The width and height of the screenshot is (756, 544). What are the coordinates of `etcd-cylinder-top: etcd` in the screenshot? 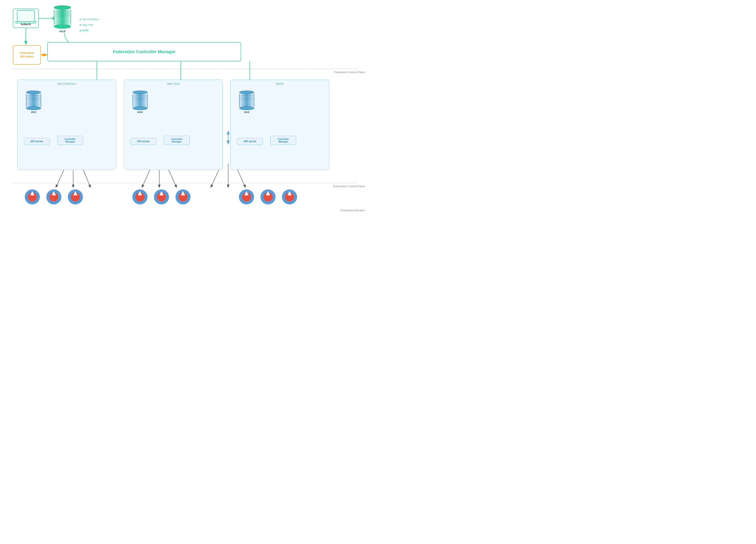 It's located at (62, 19).